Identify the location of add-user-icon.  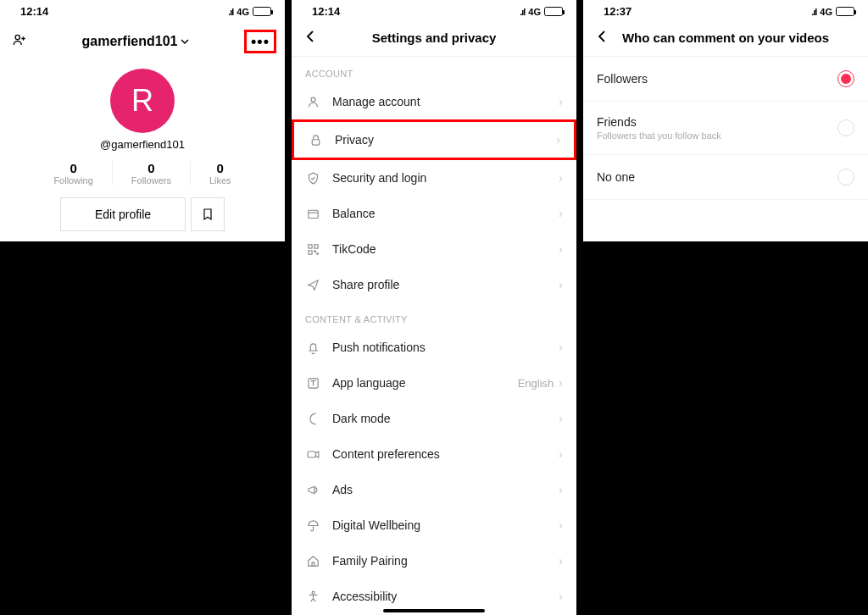
(19, 42).